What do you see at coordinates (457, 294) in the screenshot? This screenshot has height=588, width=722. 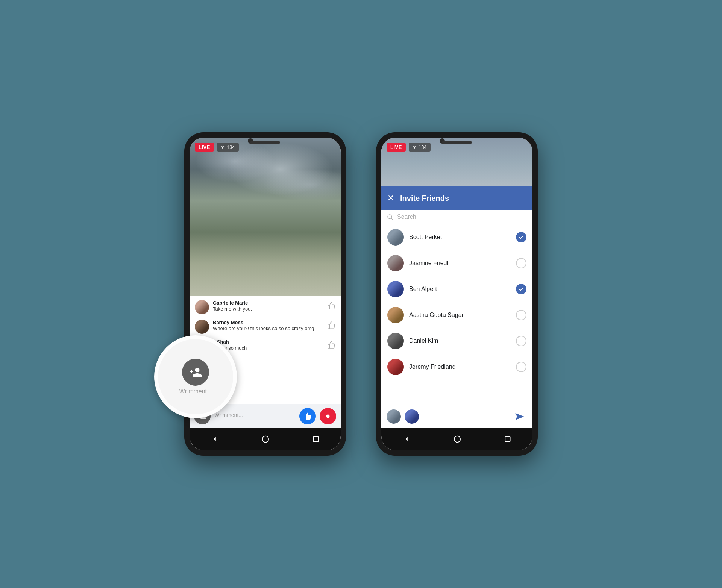 I see `phone-2-screen: LIVE 👁 134 ✕ Invite Friends Search` at bounding box center [457, 294].